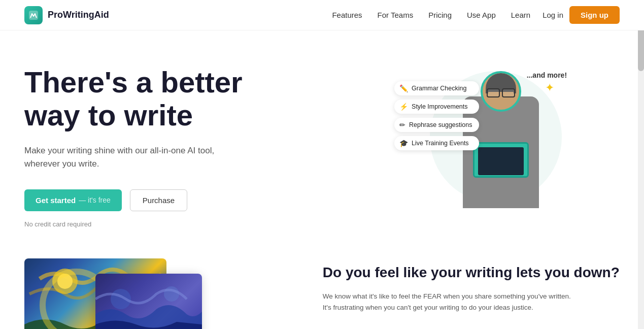 This screenshot has height=329, width=644. I want to click on tag-training: 🎓 Live Training Events, so click(436, 143).